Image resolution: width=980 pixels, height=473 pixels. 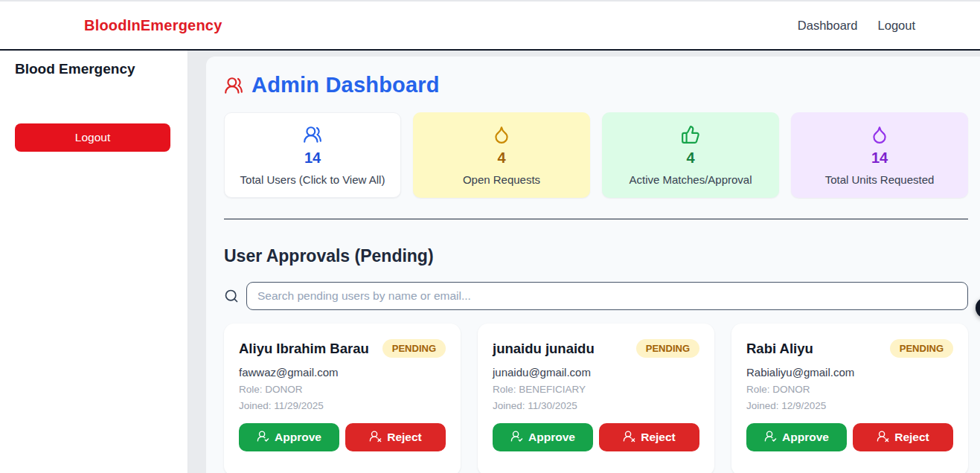 What do you see at coordinates (596, 390) in the screenshot?
I see `user-role: Role: BENEFICIARY` at bounding box center [596, 390].